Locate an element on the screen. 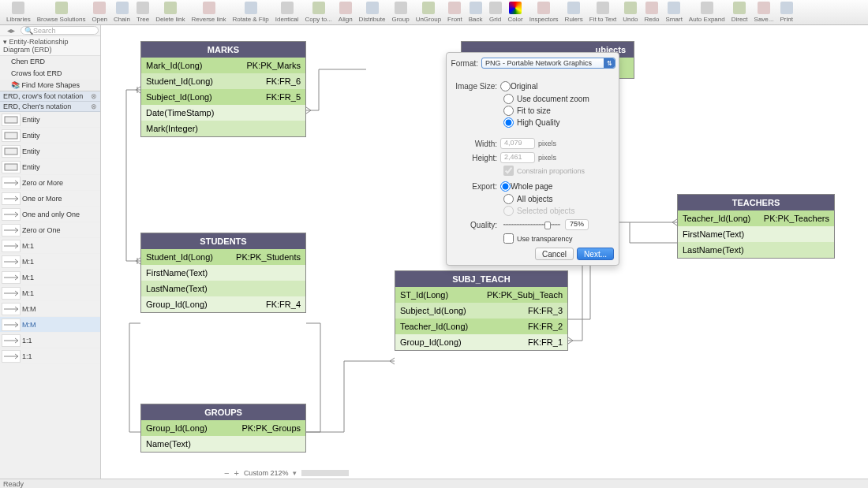  toolbar-identical: Identical is located at coordinates (287, 11).